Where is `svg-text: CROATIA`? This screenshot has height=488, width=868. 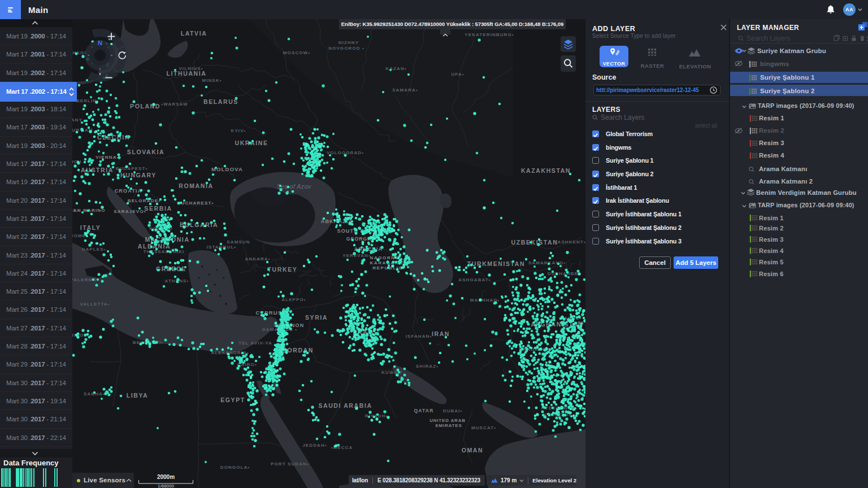 svg-text: CROATIA is located at coordinates (129, 191).